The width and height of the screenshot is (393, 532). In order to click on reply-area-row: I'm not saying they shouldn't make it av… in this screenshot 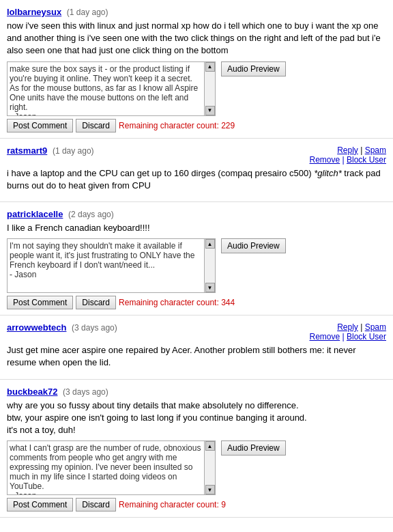, I will do `click(196, 266)`.